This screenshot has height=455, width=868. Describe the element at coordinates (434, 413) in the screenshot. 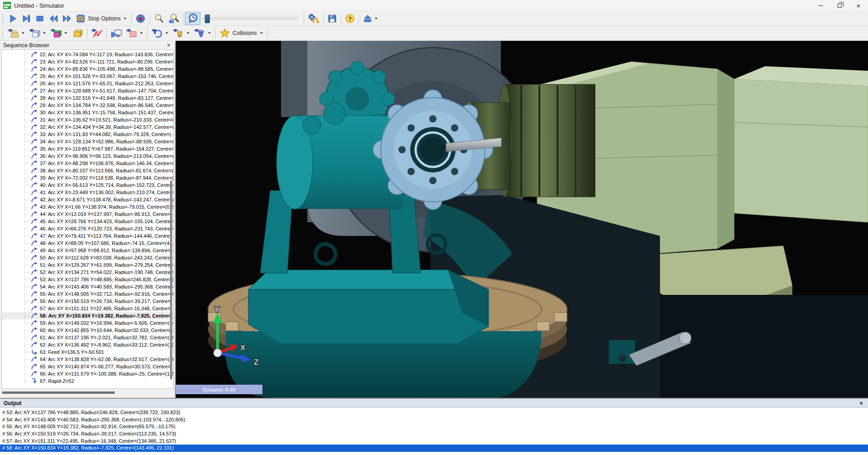

I see `output-line: # 53: Arc XY X=137.786 Y=48.885, Radius=…` at that location.